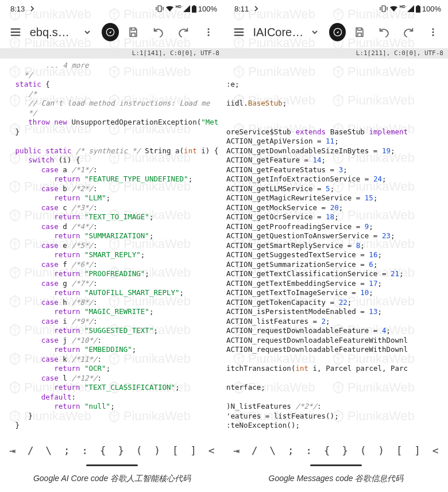 The height and width of the screenshot is (492, 448). I want to click on status-bar: 8:11 HD 100%, so click(336, 8).